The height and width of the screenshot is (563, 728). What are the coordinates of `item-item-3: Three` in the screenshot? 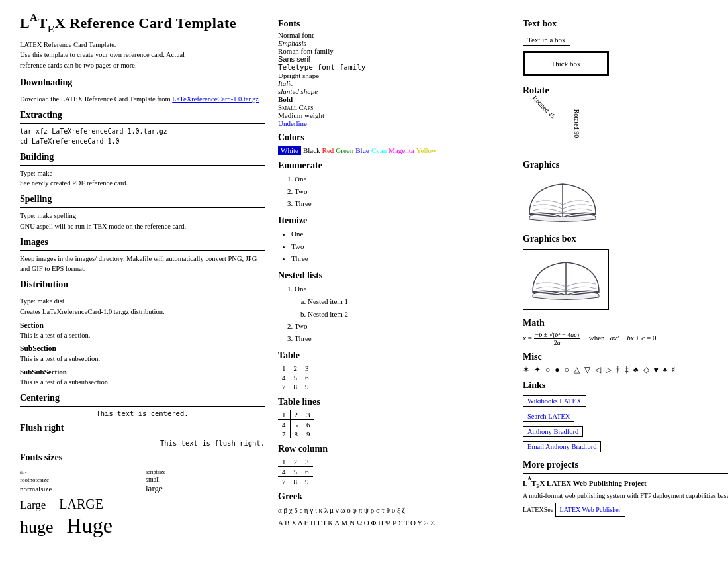 It's located at (400, 258).